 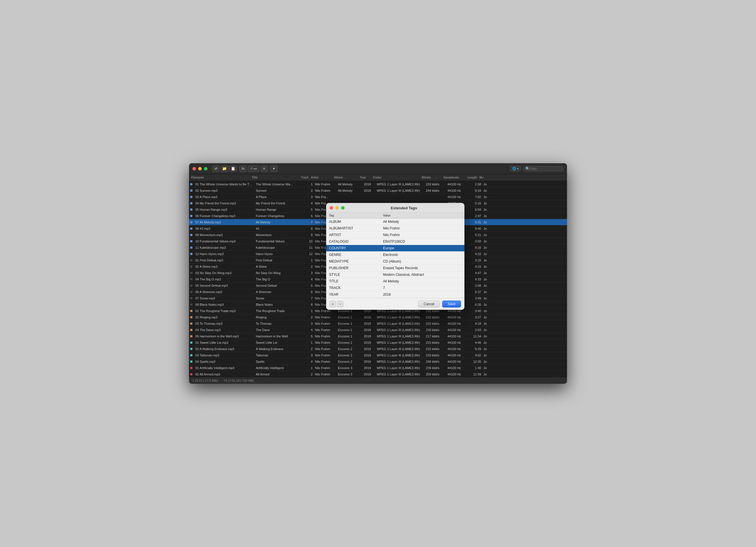 I want to click on header-artist: Artist, so click(x=321, y=178).